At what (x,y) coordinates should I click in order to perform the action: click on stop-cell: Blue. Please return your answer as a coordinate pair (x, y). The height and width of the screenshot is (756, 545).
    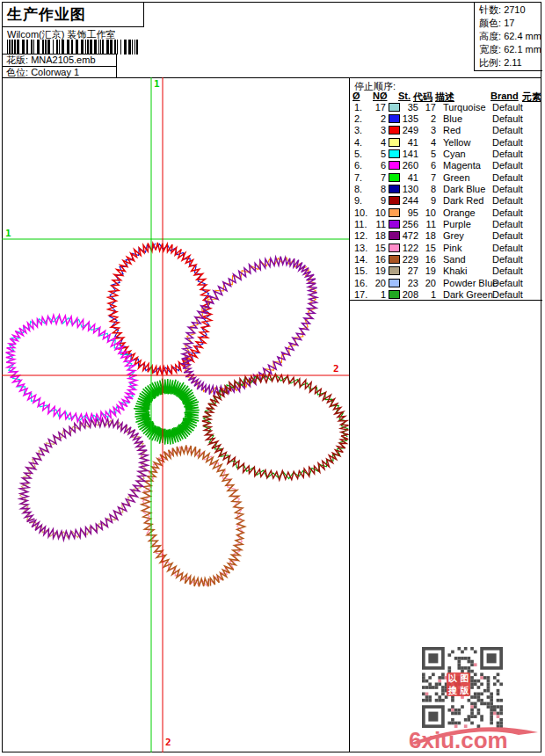
    Looking at the image, I should click on (464, 119).